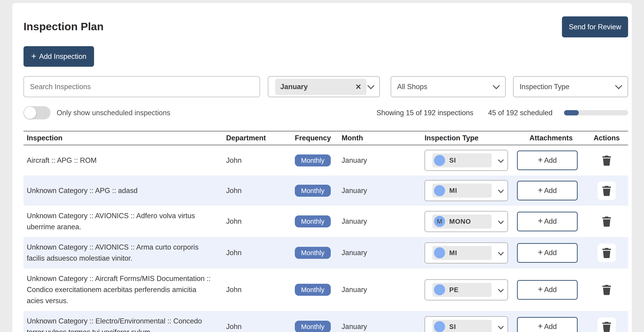  What do you see at coordinates (572, 113) in the screenshot?
I see `progress-fill` at bounding box center [572, 113].